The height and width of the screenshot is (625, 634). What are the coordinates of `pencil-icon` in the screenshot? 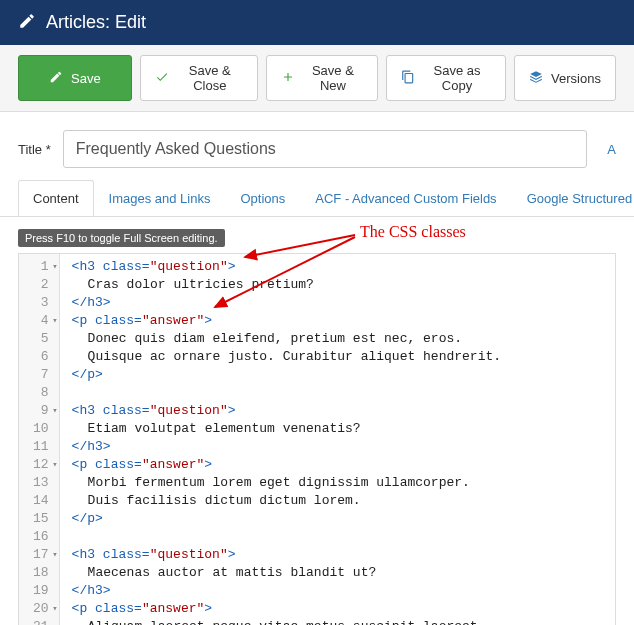 It's located at (27, 22).